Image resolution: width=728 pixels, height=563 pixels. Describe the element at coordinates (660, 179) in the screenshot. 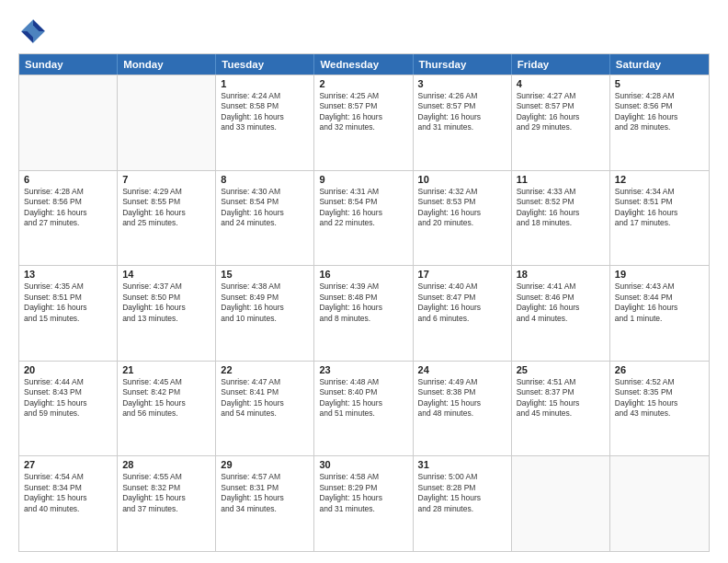

I see `day-number: 12` at that location.